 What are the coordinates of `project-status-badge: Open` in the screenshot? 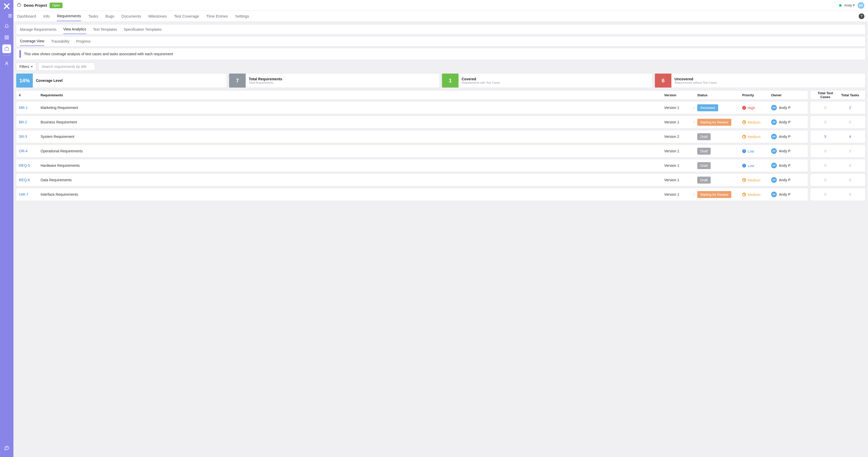 It's located at (56, 5).